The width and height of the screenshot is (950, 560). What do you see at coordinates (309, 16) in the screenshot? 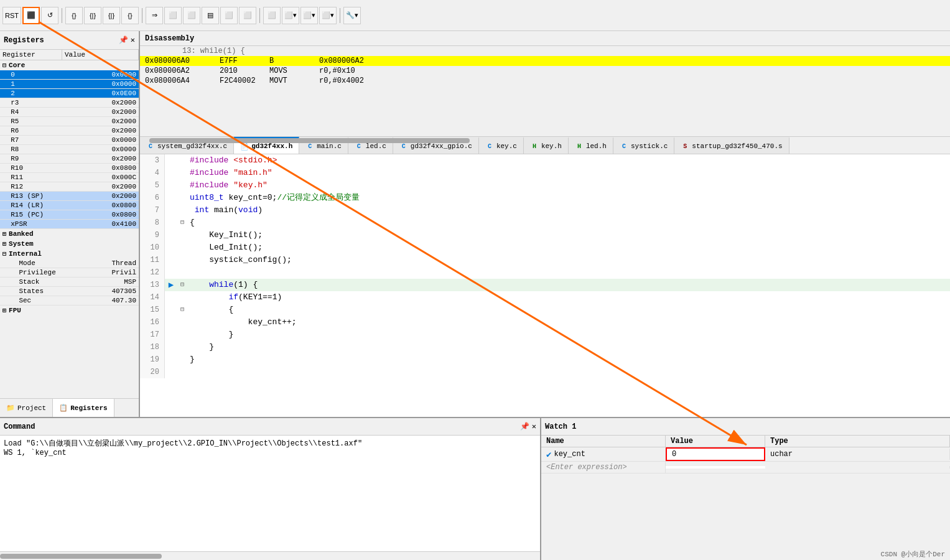
I see `tool3-button: ⬜▾` at bounding box center [309, 16].